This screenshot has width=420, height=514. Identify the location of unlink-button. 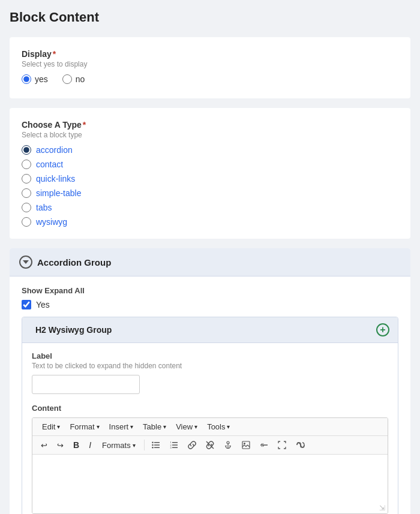
(210, 445).